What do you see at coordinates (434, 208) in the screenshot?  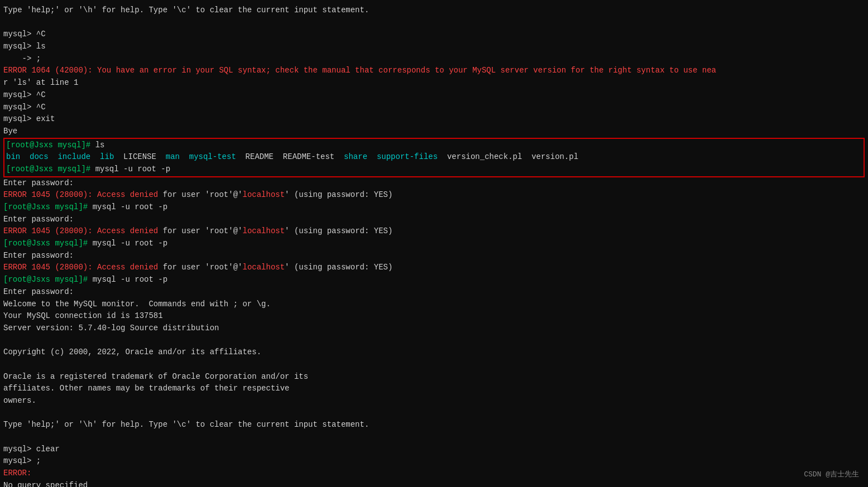 I see `line-mysql-login-2: [root@Jsxs mysql]# mysql -u root -p` at bounding box center [434, 208].